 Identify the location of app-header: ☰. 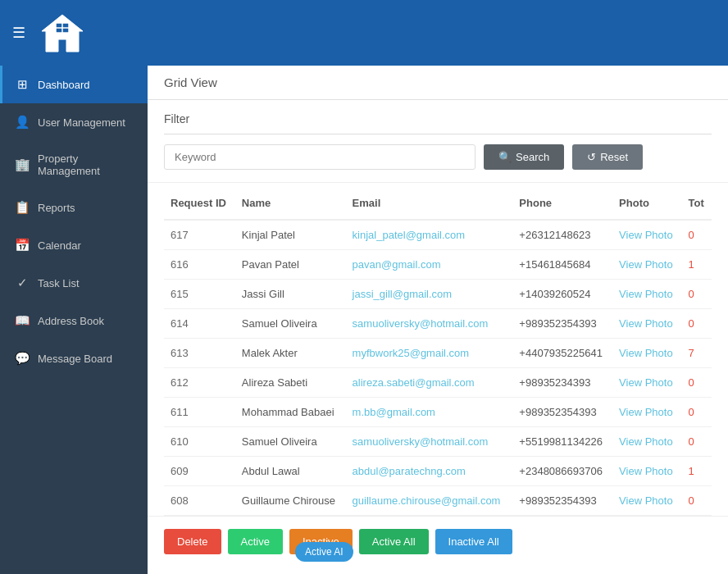
(364, 33).